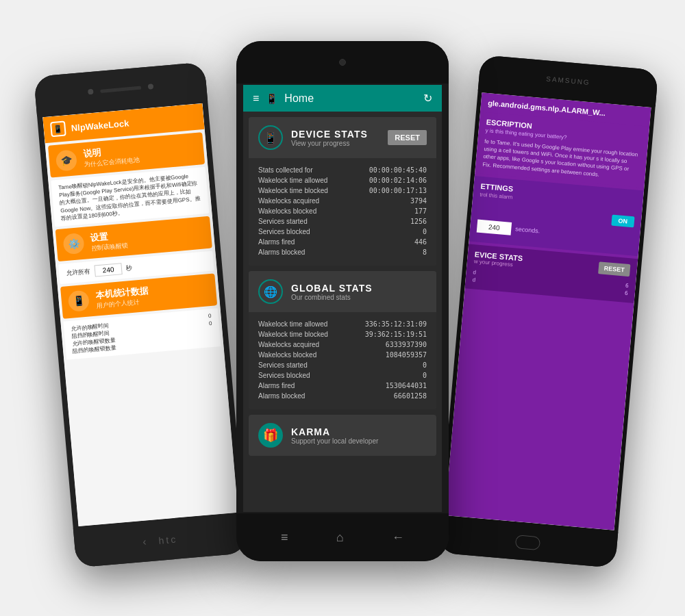  What do you see at coordinates (277, 386) in the screenshot?
I see `global-stat-label-alarms-fired: Alarms fired` at bounding box center [277, 386].